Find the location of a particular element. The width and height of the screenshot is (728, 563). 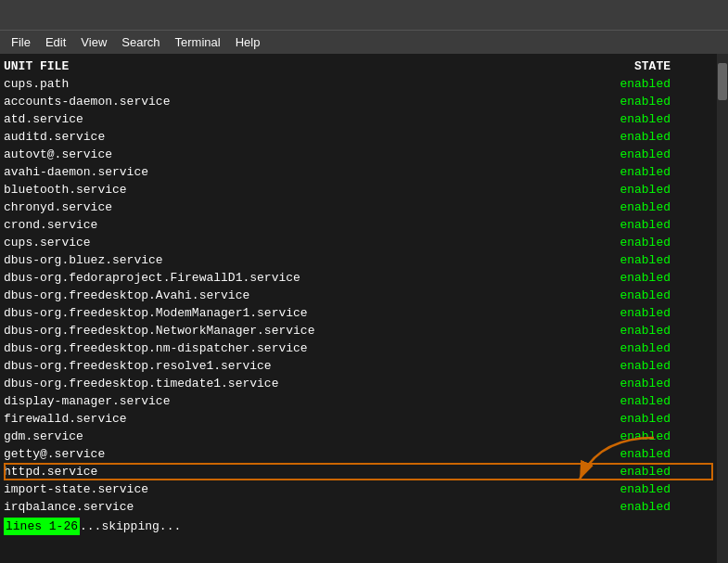

status-text: lines 1-26 is located at coordinates (42, 527).